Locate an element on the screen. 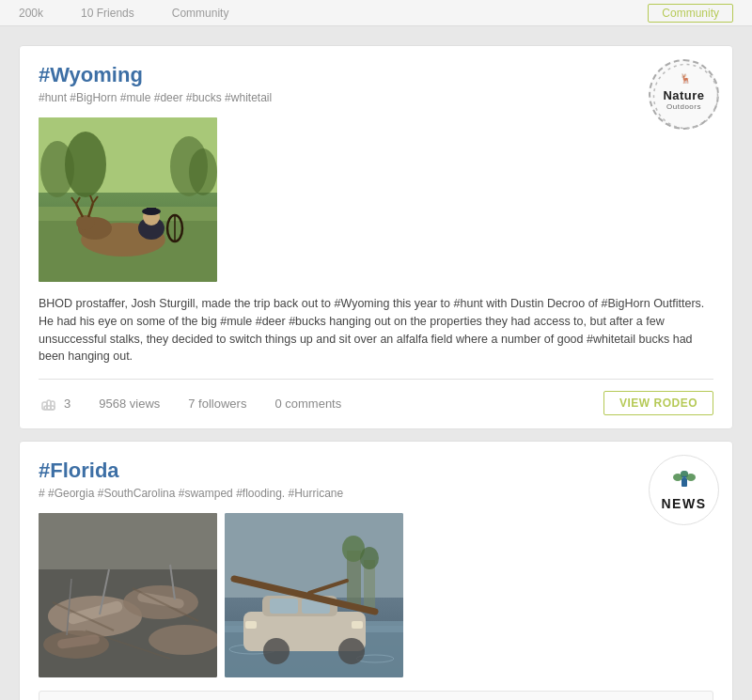 The height and width of the screenshot is (700, 752). comments-stat: 0 comments is located at coordinates (308, 404).